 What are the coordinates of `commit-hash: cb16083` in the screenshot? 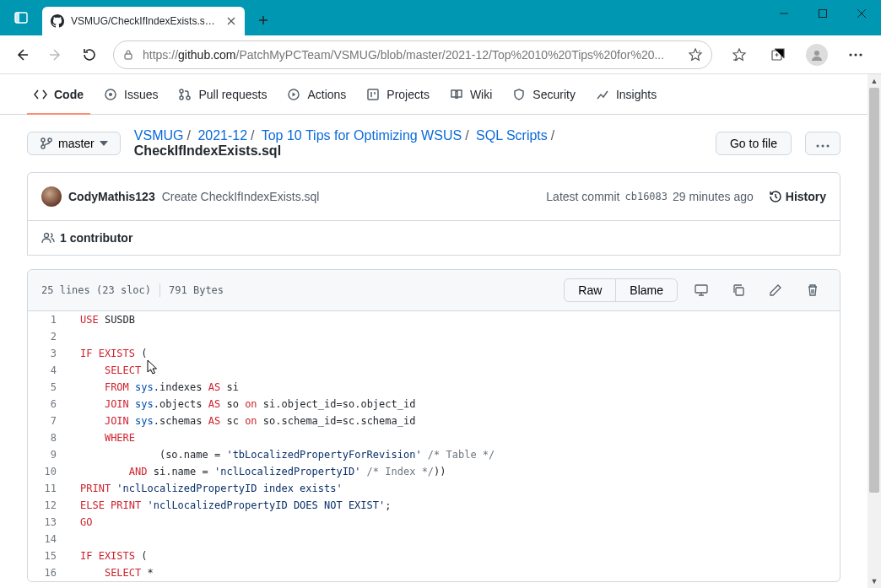 It's located at (646, 197).